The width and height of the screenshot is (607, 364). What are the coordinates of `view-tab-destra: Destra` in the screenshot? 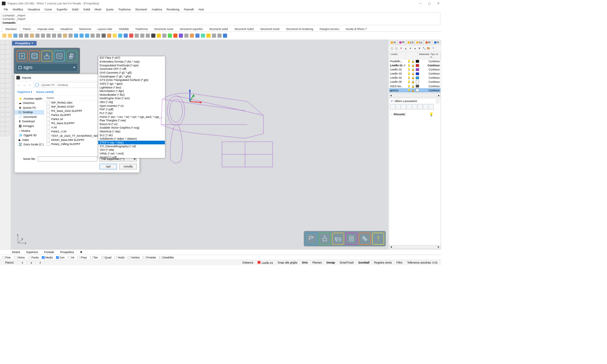 It's located at (16, 252).